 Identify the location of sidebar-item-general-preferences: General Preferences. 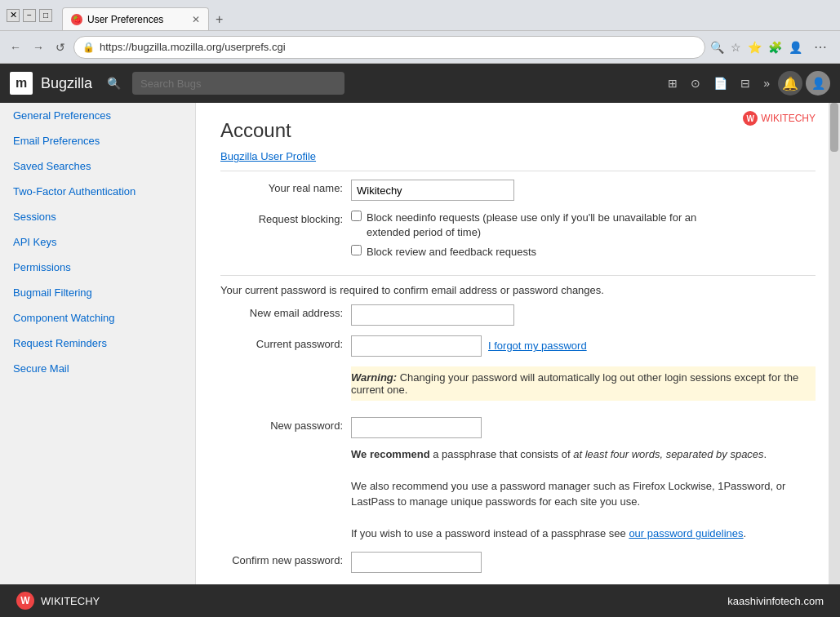
(98, 116).